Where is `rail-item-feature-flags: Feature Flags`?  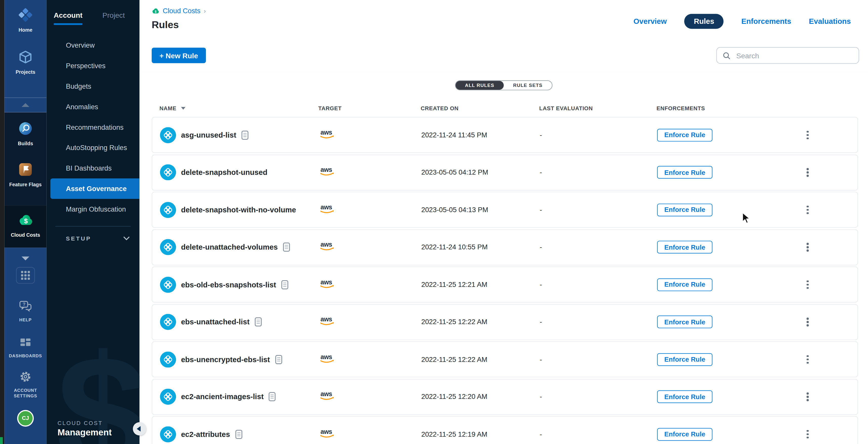 rail-item-feature-flags: Feature Flags is located at coordinates (26, 175).